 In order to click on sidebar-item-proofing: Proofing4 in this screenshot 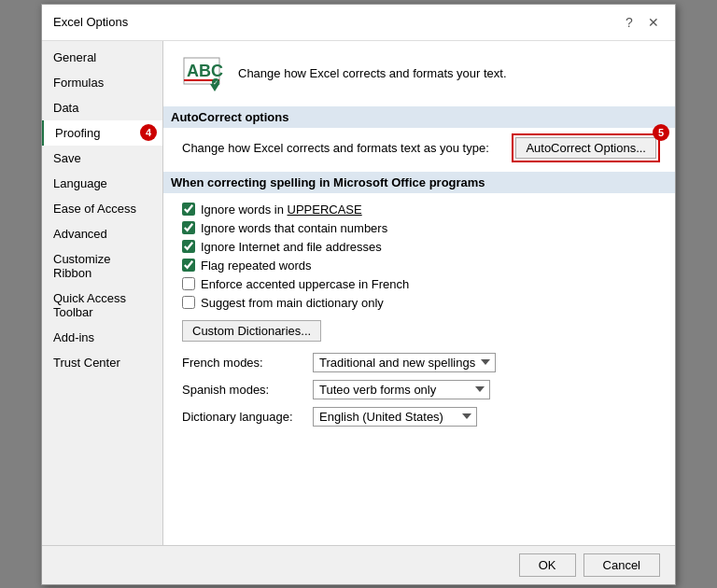, I will do `click(103, 133)`.